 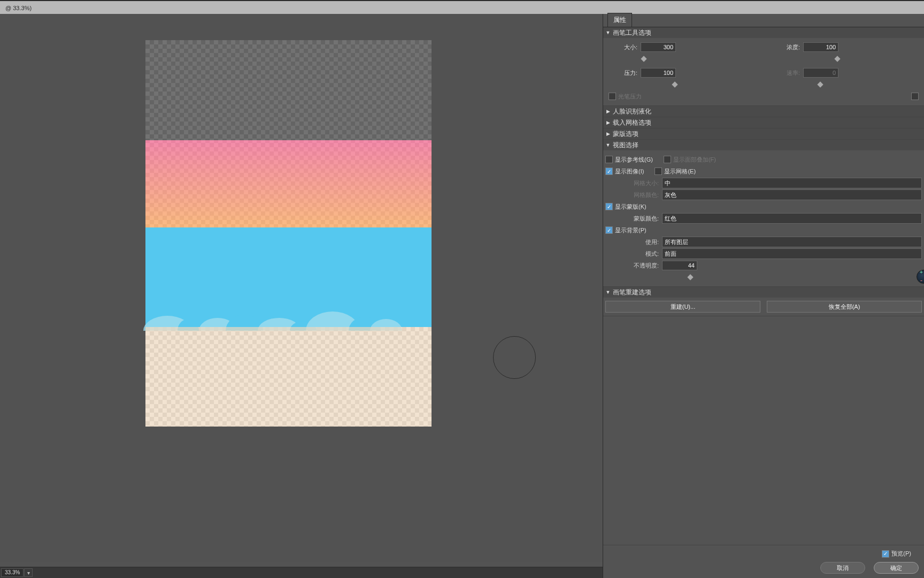 What do you see at coordinates (634, 159) in the screenshot?
I see `show-guides-label: 显示参考线(G)` at bounding box center [634, 159].